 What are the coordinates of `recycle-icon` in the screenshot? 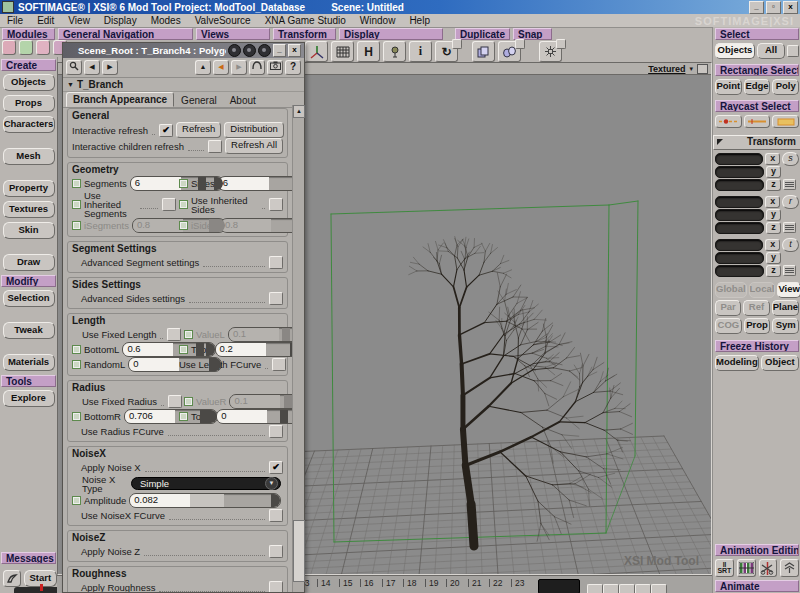 It's located at (250, 50).